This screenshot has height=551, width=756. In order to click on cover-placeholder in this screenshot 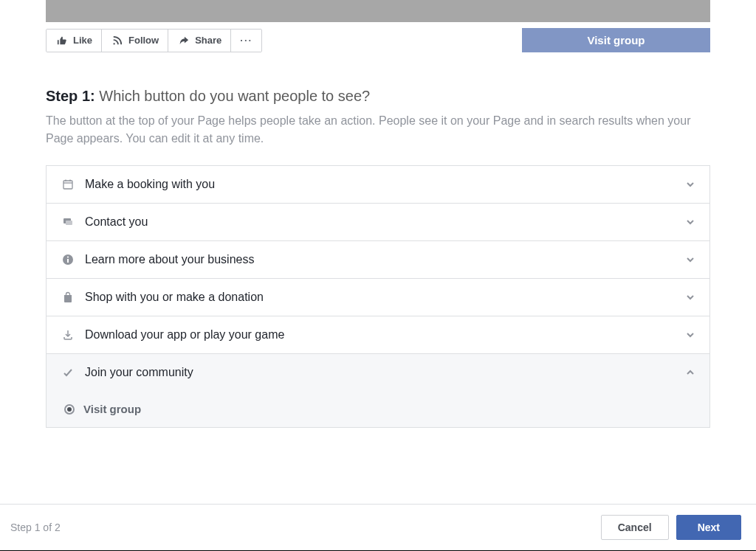, I will do `click(378, 11)`.